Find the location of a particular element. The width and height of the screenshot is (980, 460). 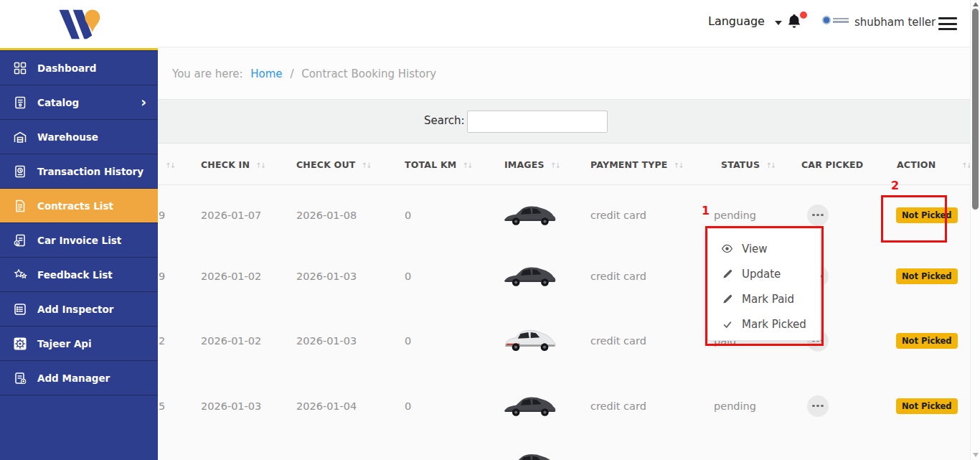

sidebar-item-tajeer-api: Tajeer Api is located at coordinates (79, 344).